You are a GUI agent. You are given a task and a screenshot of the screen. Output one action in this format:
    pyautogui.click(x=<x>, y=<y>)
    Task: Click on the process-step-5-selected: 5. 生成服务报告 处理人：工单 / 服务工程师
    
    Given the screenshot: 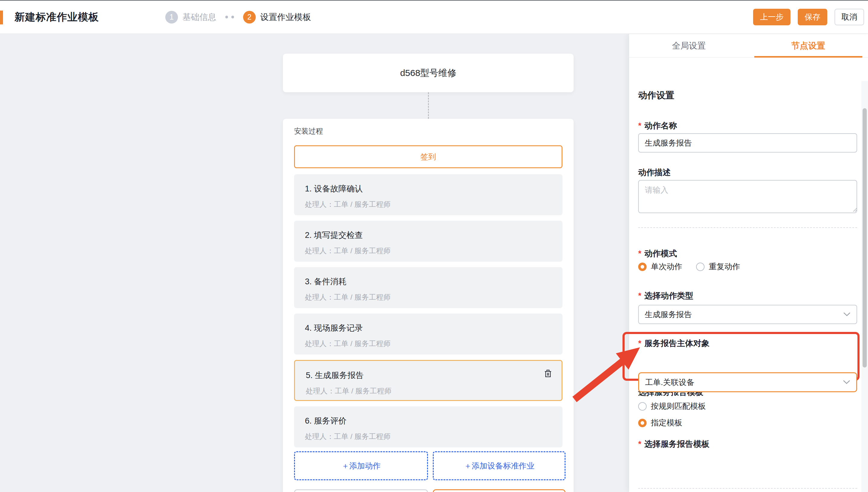 What is the action you would take?
    pyautogui.click(x=428, y=380)
    